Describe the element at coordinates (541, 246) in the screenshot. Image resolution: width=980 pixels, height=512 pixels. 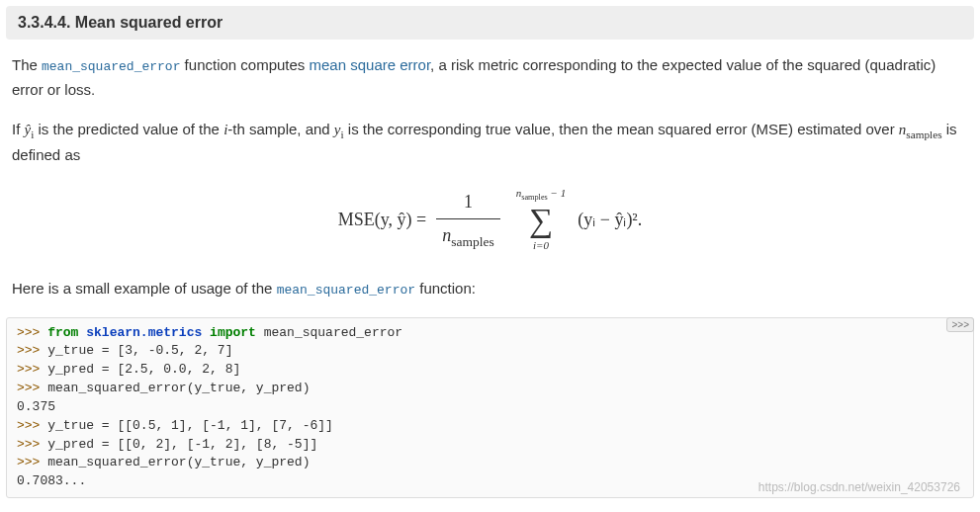
I see `sigma-lower: i=0` at that location.